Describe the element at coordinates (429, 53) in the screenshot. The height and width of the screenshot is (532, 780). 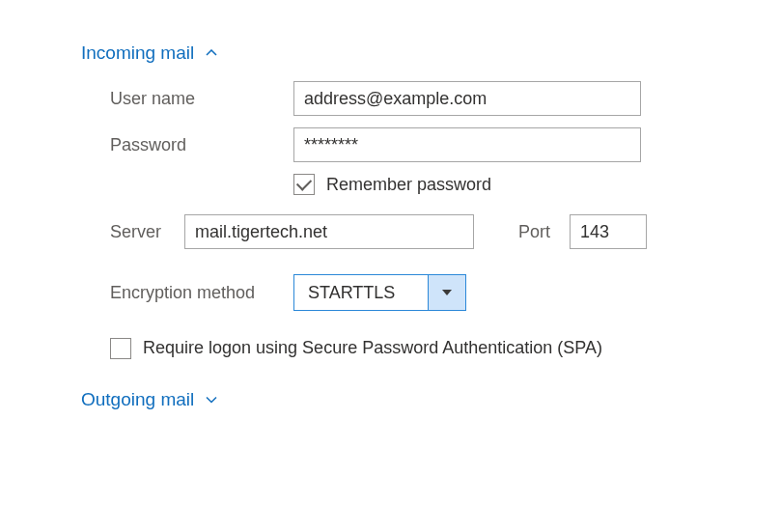
I see `incoming-mail-section-header: Incoming mail` at that location.